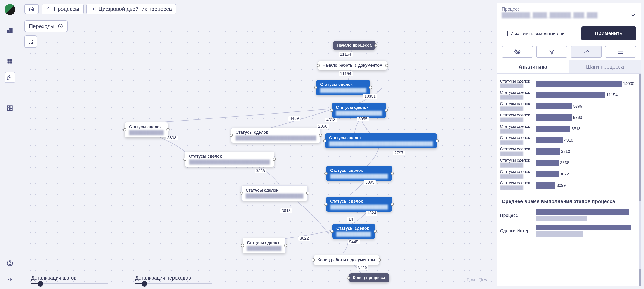 Image resolution: width=644 pixels, height=289 pixels. Describe the element at coordinates (135, 9) in the screenshot. I see `breadcrumb-digital-twin-label: Цифровой двойник процесса` at that location.